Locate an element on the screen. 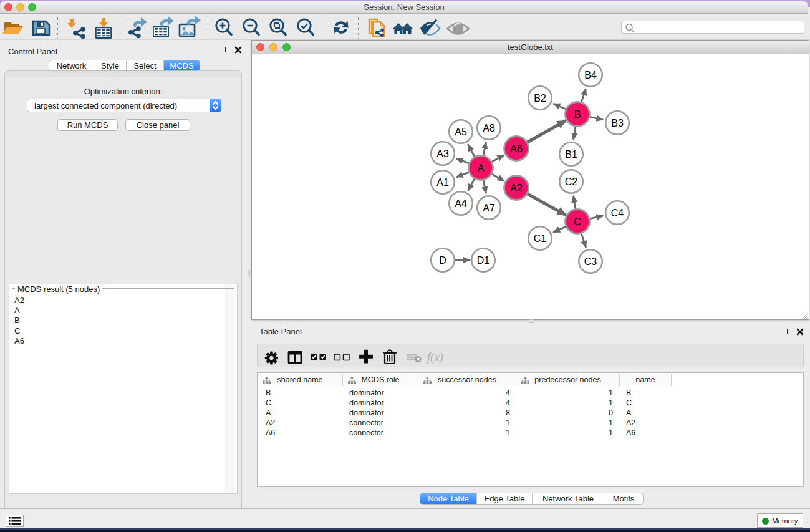  svg-text: A2 is located at coordinates (516, 188).